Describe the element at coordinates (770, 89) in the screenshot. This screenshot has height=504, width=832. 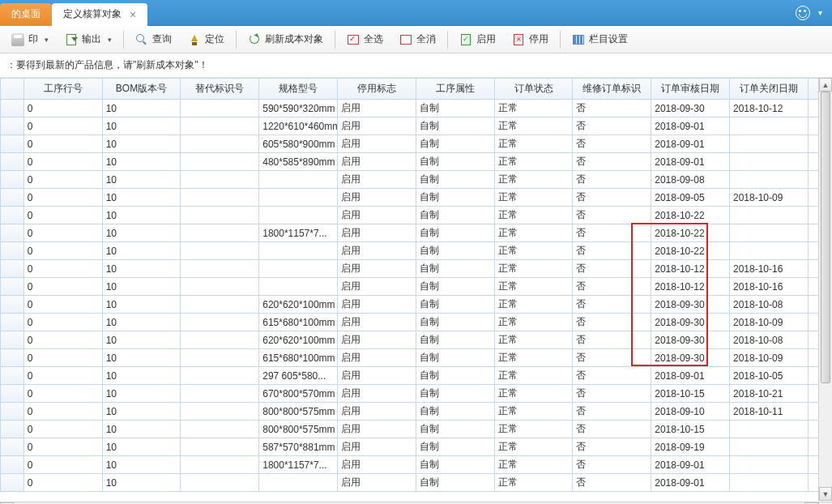
I see `column-header: 订单关闭日期` at that location.